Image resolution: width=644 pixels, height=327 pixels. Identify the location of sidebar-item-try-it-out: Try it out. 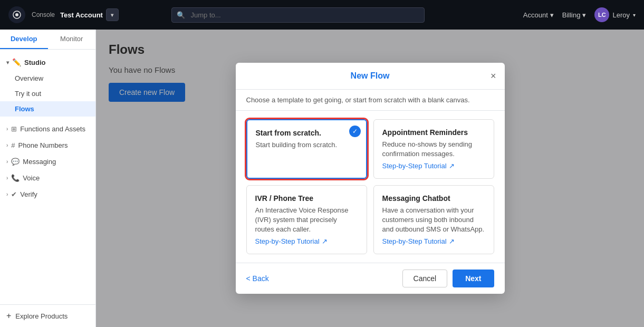
(47, 94).